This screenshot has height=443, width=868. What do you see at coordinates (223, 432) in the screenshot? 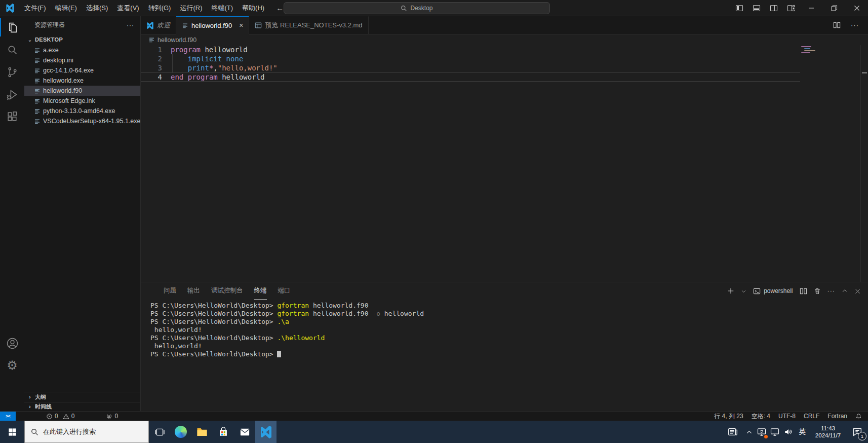
I see `microsoft-store-taskbar-icon` at bounding box center [223, 432].